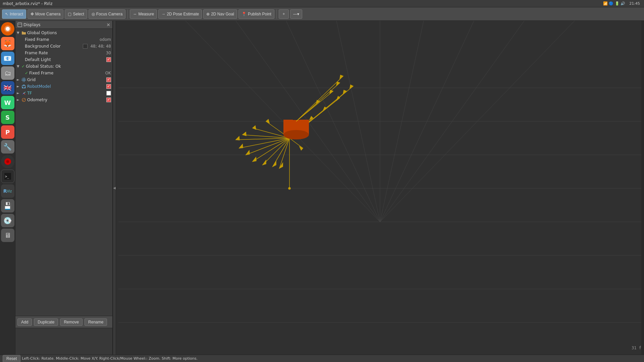 This screenshot has height=362, width=644. Describe the element at coordinates (64, 86) in the screenshot. I see `robotmodel-row: ► RobotModel` at that location.